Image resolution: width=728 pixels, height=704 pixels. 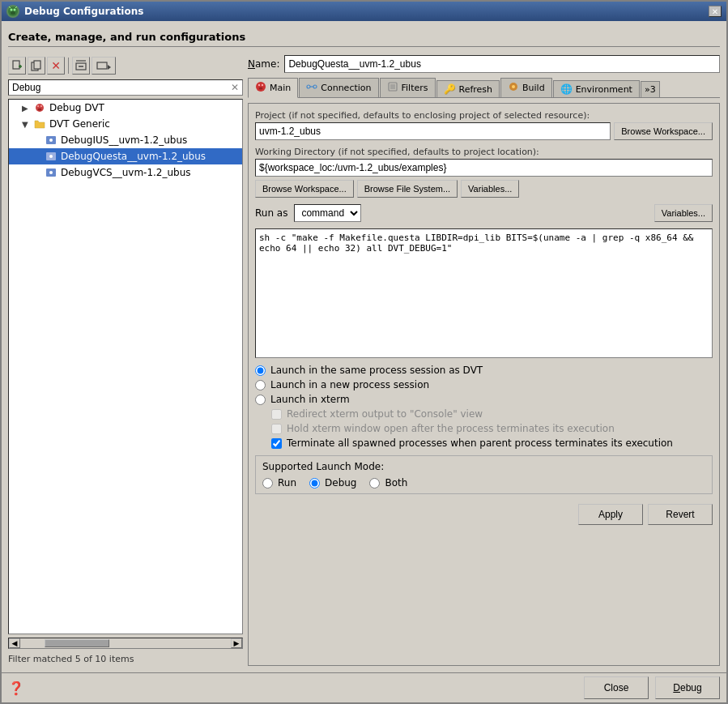 What do you see at coordinates (663, 131) in the screenshot?
I see `browse-workspace-project-button: Browse Workspace...` at bounding box center [663, 131].